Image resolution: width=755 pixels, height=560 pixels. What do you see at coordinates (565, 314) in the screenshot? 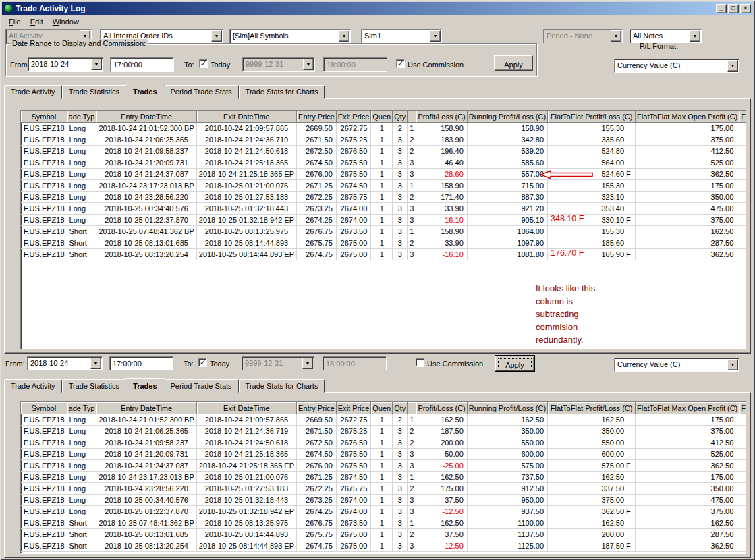
I see `annotation-note: It looks like this column is subtracting…` at bounding box center [565, 314].